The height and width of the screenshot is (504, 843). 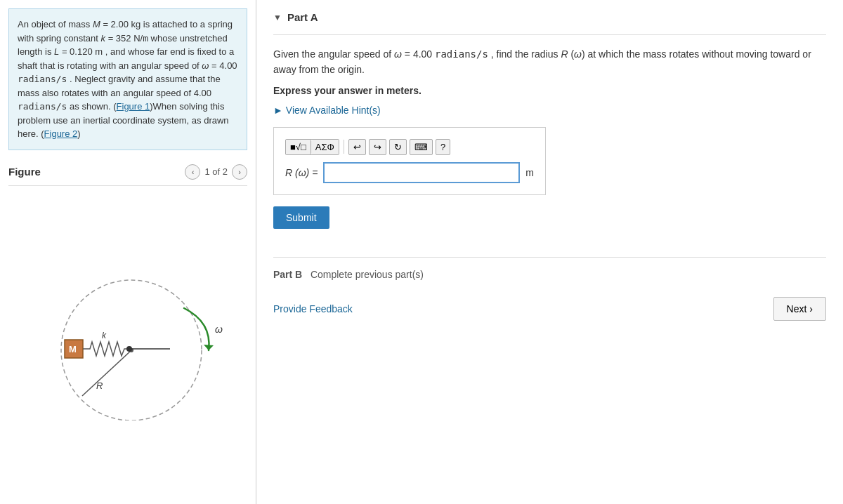 I want to click on provide-feedback-link: Provide Feedback, so click(x=313, y=309).